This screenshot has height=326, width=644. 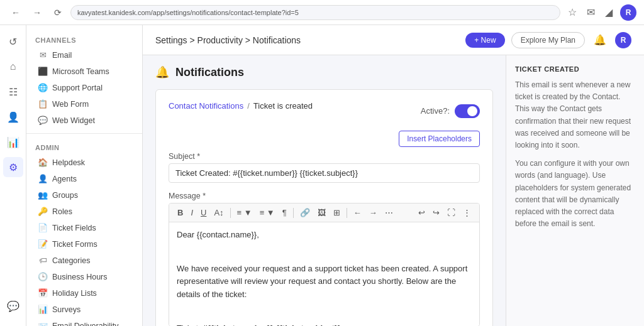 I want to click on ul-button: ≡ ▼, so click(x=245, y=212).